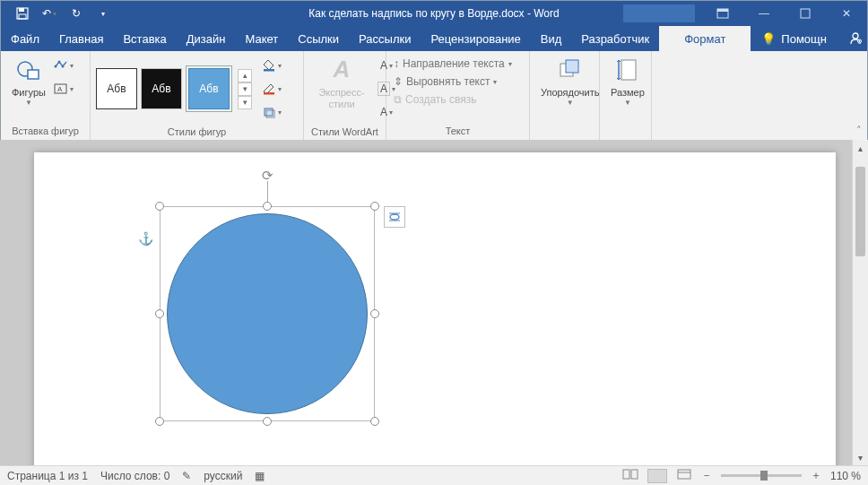 This screenshot has width=868, height=485. Describe the element at coordinates (46, 95) in the screenshot. I see `group-insert-shapes: Фигуры ▼ A Вставка фигур` at that location.